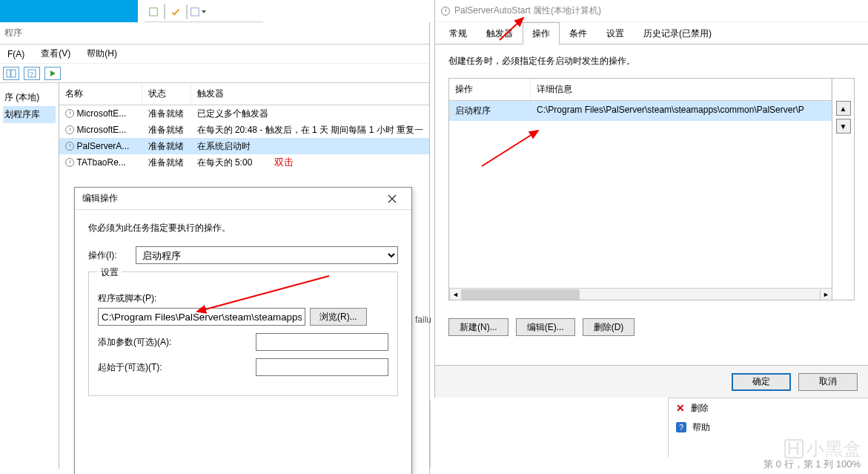  Describe the element at coordinates (30, 114) in the screenshot. I see `tree-library: 划程序库` at that location.